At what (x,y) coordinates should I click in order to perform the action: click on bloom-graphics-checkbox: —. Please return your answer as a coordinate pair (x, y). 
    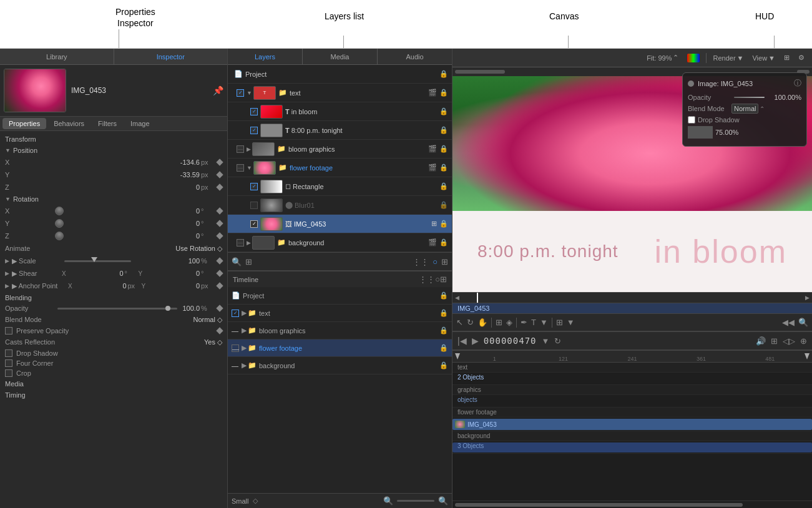
    Looking at the image, I should click on (240, 149).